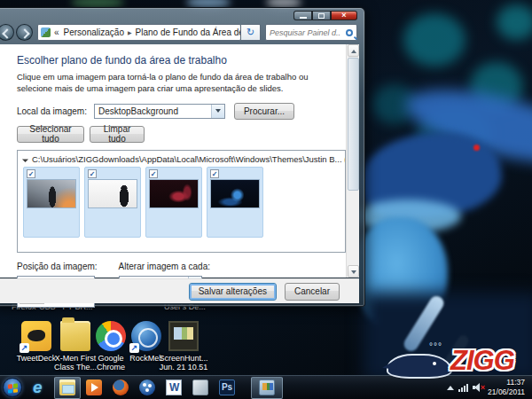 Image resolution: width=532 pixels, height=399 pixels. Describe the element at coordinates (36, 336) in the screenshot. I see `tweetdeck-icon: ↗` at that location.